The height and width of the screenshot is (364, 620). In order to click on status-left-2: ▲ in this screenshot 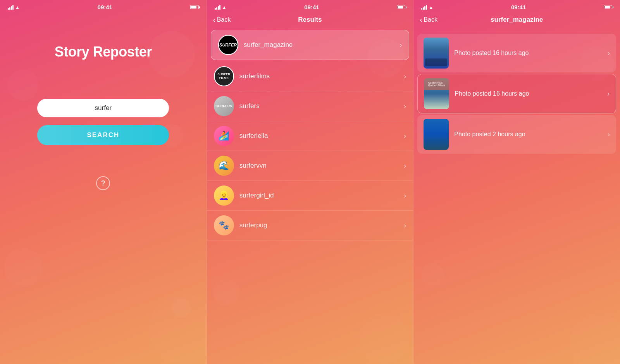, I will do `click(221, 7)`.